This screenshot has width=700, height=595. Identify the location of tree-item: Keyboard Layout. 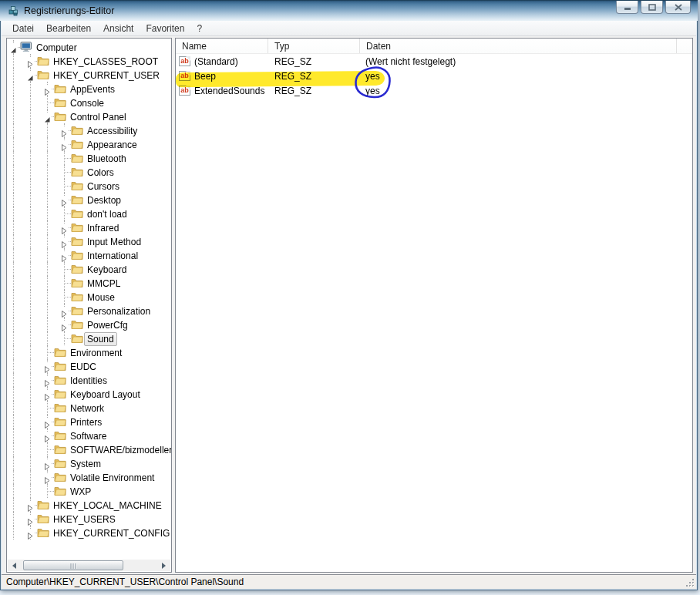
(89, 394).